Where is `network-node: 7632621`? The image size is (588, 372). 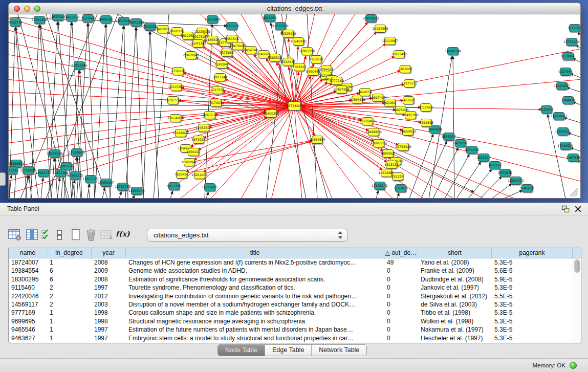 network-node: 7632621 is located at coordinates (495, 166).